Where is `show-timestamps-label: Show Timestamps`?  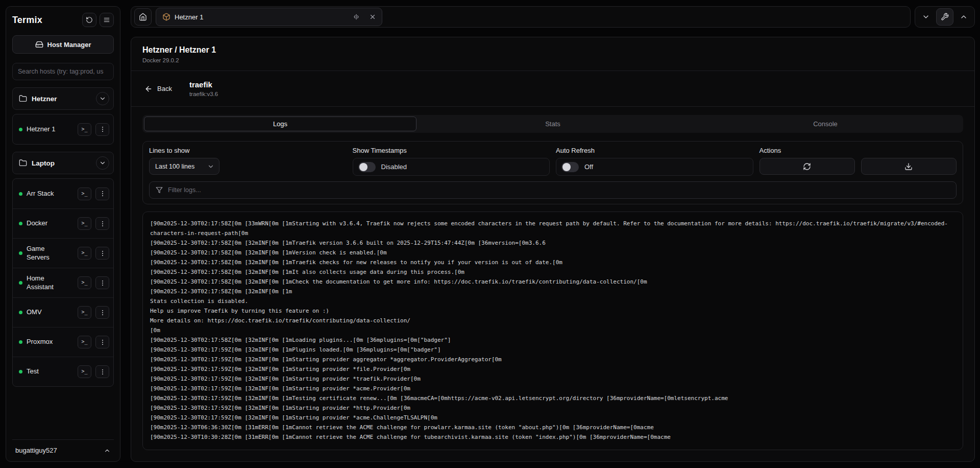
show-timestamps-label: Show Timestamps is located at coordinates (451, 150).